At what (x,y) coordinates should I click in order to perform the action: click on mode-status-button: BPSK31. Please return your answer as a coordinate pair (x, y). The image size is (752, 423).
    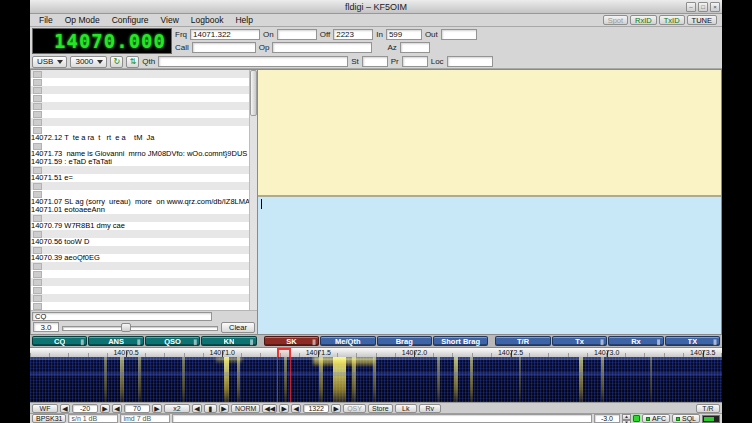
    Looking at the image, I should click on (49, 418).